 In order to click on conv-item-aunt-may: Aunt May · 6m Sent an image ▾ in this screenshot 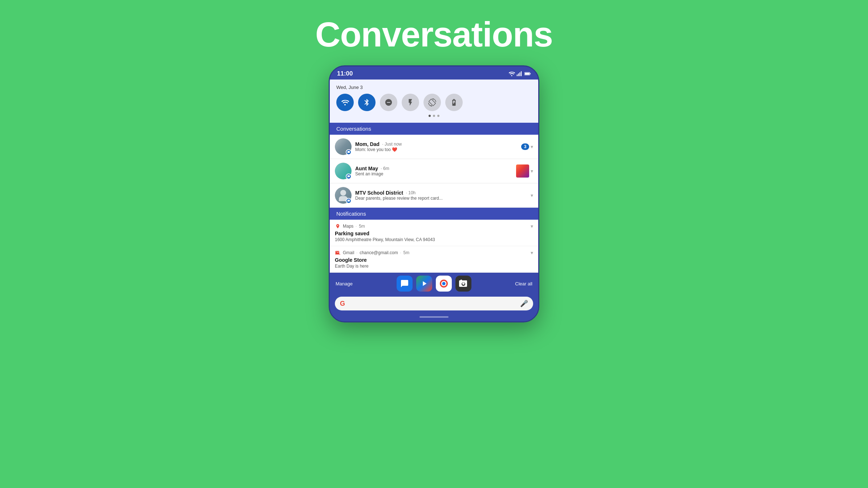, I will do `click(434, 171)`.